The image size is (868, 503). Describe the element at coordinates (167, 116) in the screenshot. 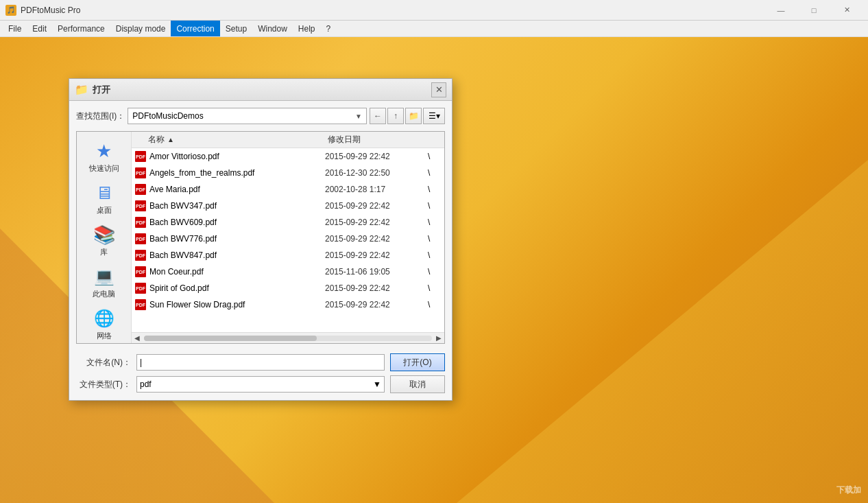

I see `location-combo-value: PDFtoMusicDemos` at that location.